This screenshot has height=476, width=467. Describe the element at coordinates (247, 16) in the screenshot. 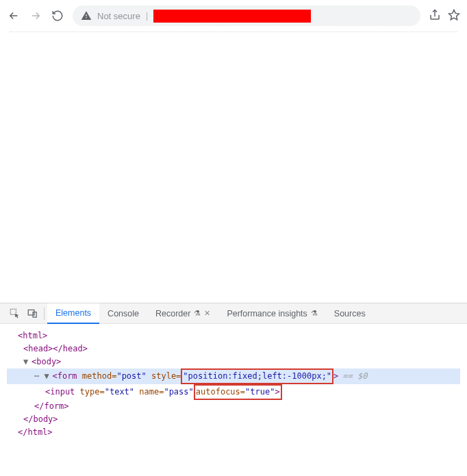

I see `address-bar: Not secure |` at that location.